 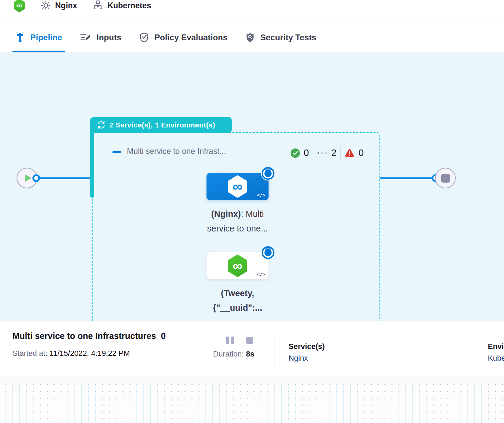 What do you see at coordinates (238, 300) in the screenshot?
I see `step-node-tweety-label: (Tweety, {"__uuid":...` at bounding box center [238, 300].